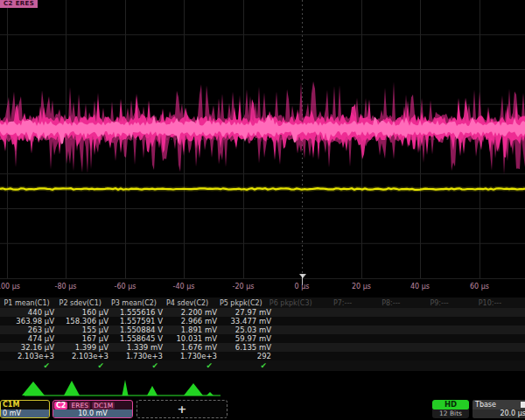 The image size is (525, 420). Describe the element at coordinates (355, 303) in the screenshot. I see `param-header-p7: P7:---` at that location.